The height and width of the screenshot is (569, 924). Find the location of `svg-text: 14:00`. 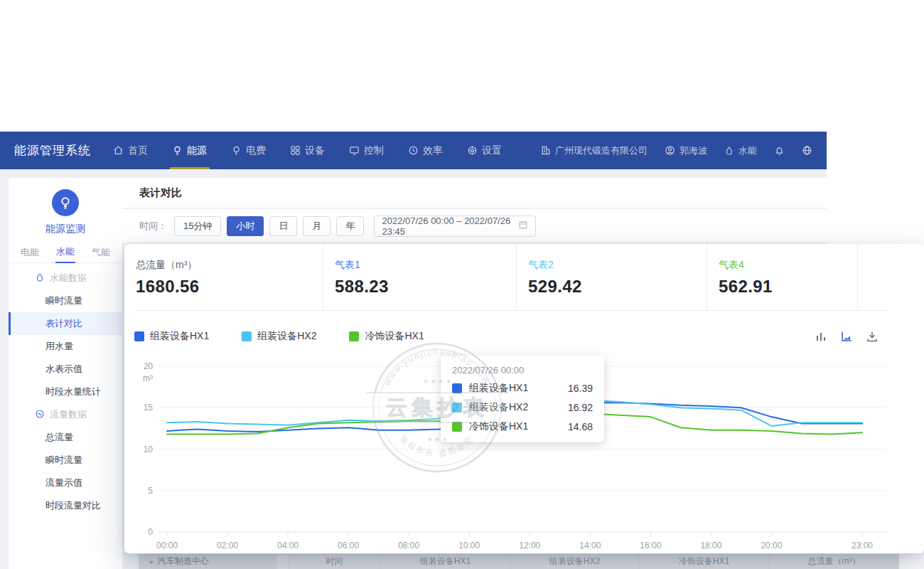

svg-text: 14:00 is located at coordinates (590, 546).